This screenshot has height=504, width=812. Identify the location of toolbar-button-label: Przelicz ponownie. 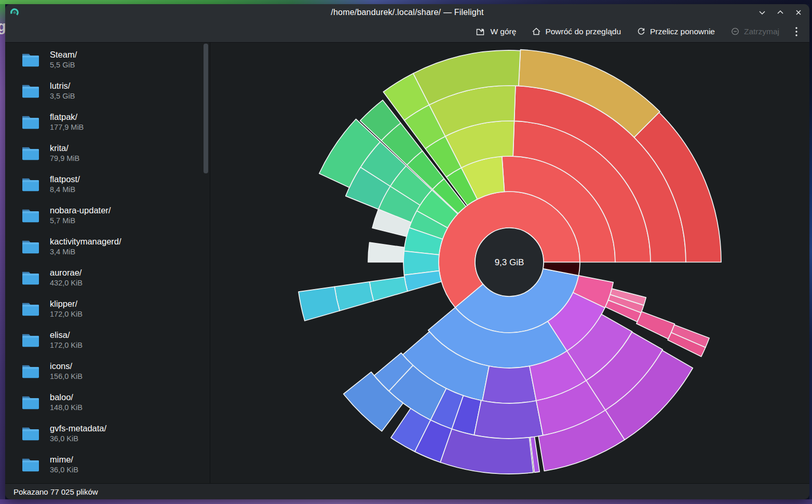
(682, 32).